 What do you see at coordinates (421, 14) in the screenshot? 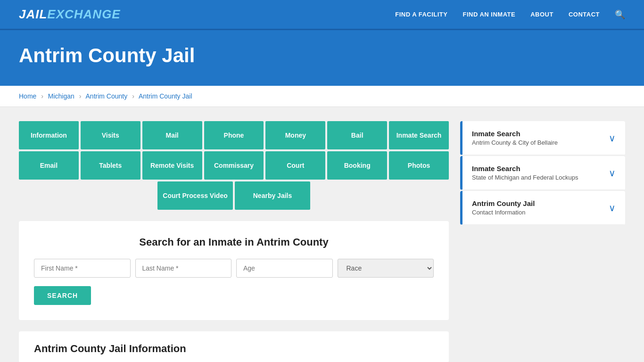
I see `nav-find-facility: FIND A FACILITY` at bounding box center [421, 14].